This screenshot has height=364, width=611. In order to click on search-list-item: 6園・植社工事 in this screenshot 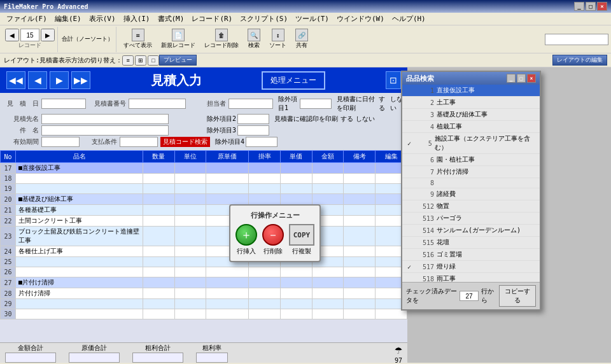, I will do `click(471, 160)`.